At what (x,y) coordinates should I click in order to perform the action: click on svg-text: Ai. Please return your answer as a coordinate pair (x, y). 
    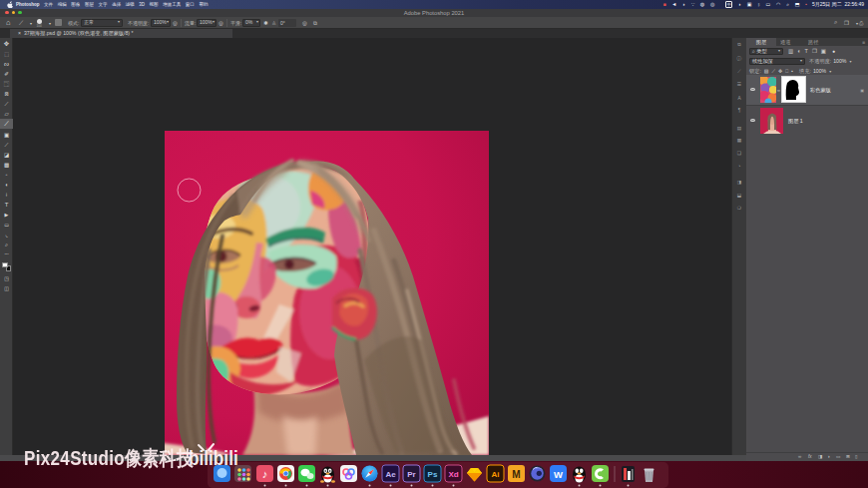
    Looking at the image, I should click on (496, 475).